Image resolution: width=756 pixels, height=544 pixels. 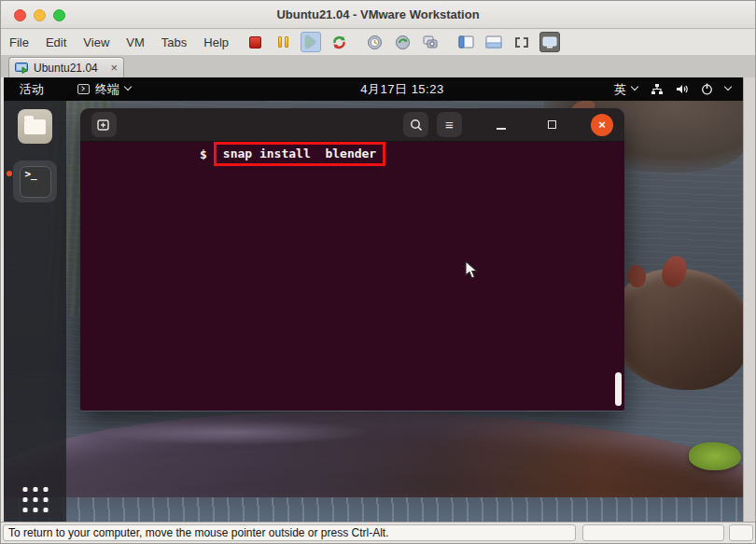 I want to click on minimize-icon, so click(x=501, y=129).